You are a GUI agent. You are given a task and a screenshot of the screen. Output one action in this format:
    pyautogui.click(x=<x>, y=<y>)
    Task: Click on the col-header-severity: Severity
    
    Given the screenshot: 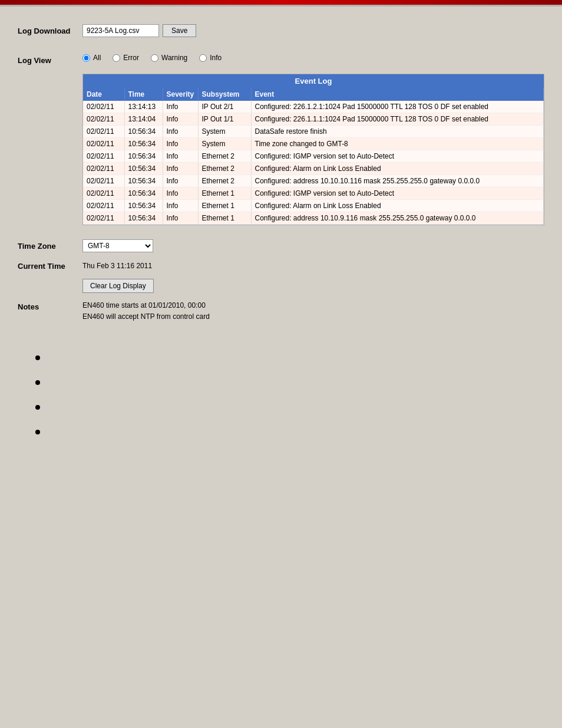 What is the action you would take?
    pyautogui.click(x=180, y=94)
    